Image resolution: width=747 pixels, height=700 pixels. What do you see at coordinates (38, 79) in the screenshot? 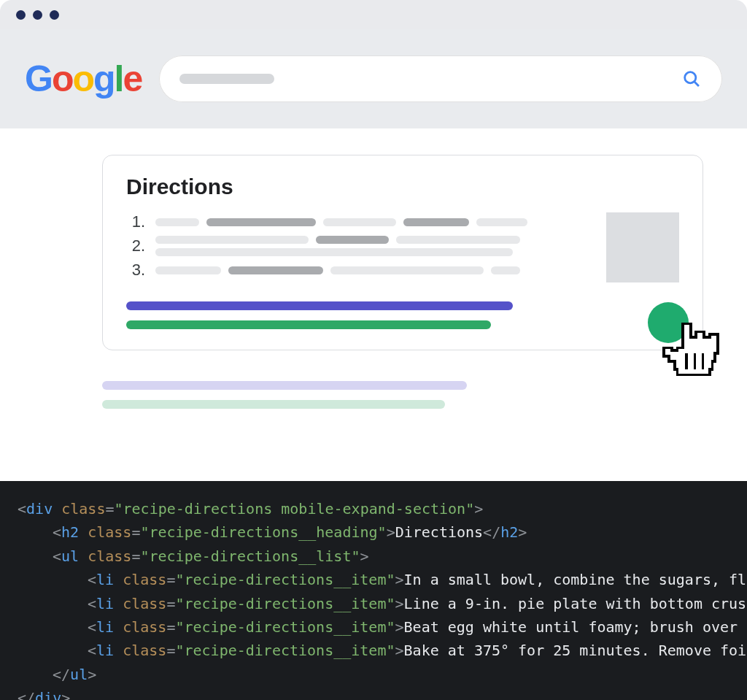
I see `logo-letter: G` at bounding box center [38, 79].